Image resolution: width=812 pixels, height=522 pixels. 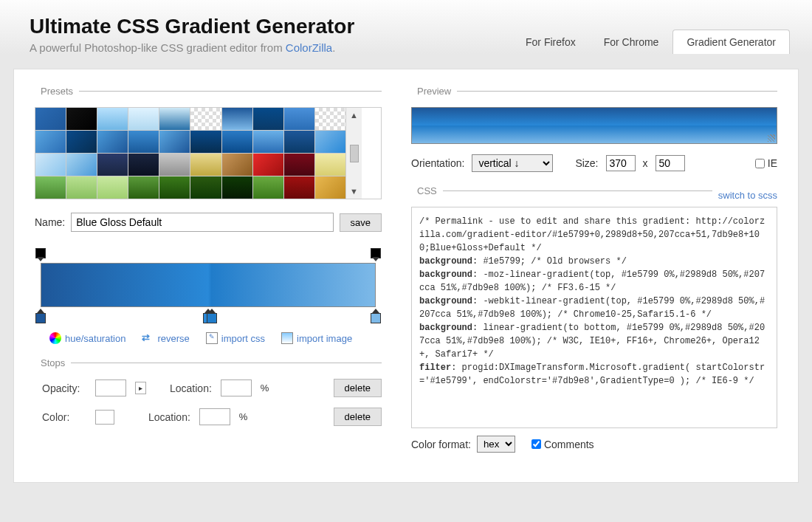 What do you see at coordinates (64, 417) in the screenshot?
I see `color-label: Color:` at bounding box center [64, 417].